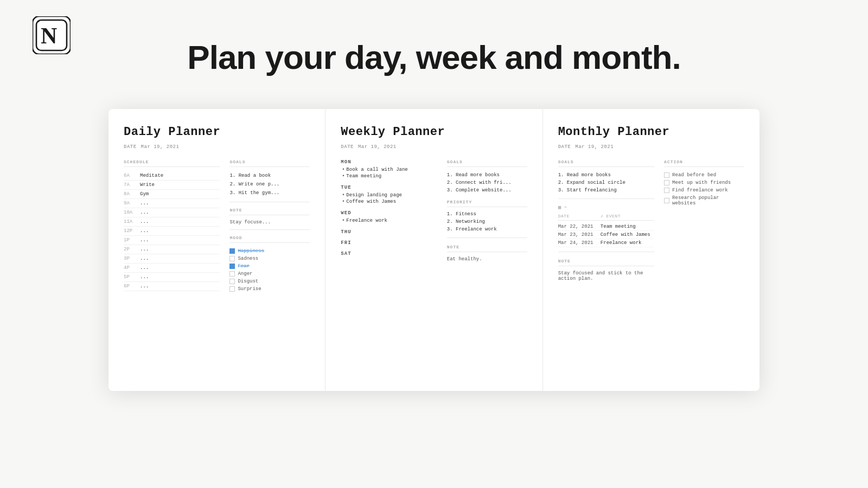  I want to click on monthly-date-row: DATE Mar 19, 2021, so click(651, 147).